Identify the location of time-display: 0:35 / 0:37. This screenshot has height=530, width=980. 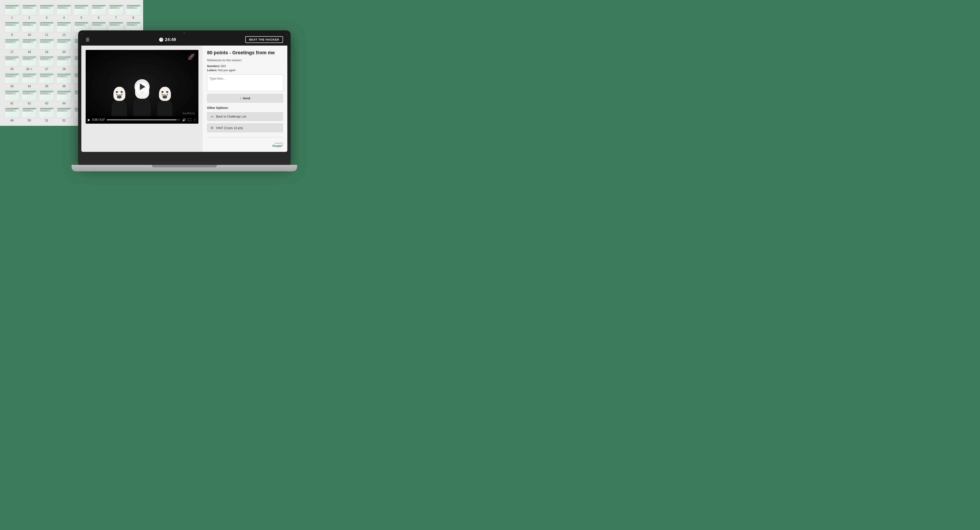
(99, 120).